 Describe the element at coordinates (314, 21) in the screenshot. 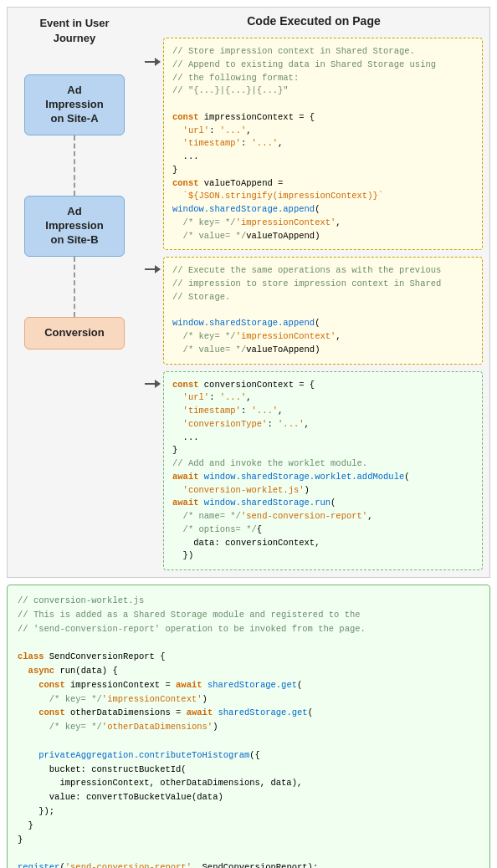

I see `right-column-header: Code Executed on Page` at that location.